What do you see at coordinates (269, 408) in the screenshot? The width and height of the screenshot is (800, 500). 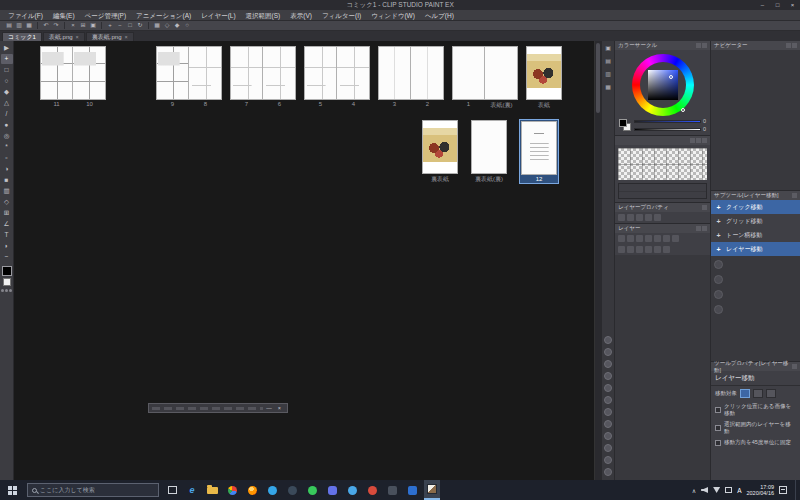 I see `dialog-minimize-button: —` at bounding box center [269, 408].